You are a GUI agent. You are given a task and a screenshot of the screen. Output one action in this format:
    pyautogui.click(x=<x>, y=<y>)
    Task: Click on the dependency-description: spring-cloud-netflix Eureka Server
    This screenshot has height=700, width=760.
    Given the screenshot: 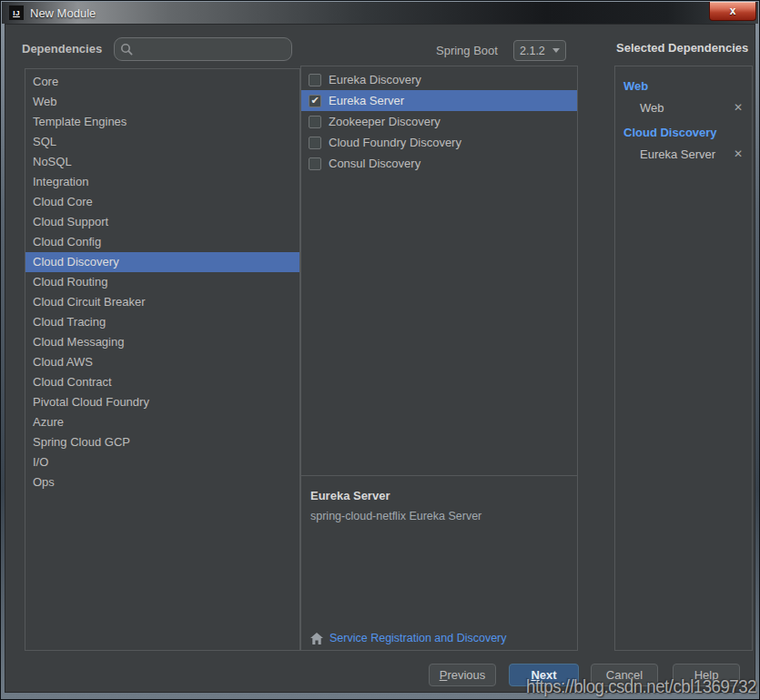 What is the action you would take?
    pyautogui.click(x=439, y=516)
    